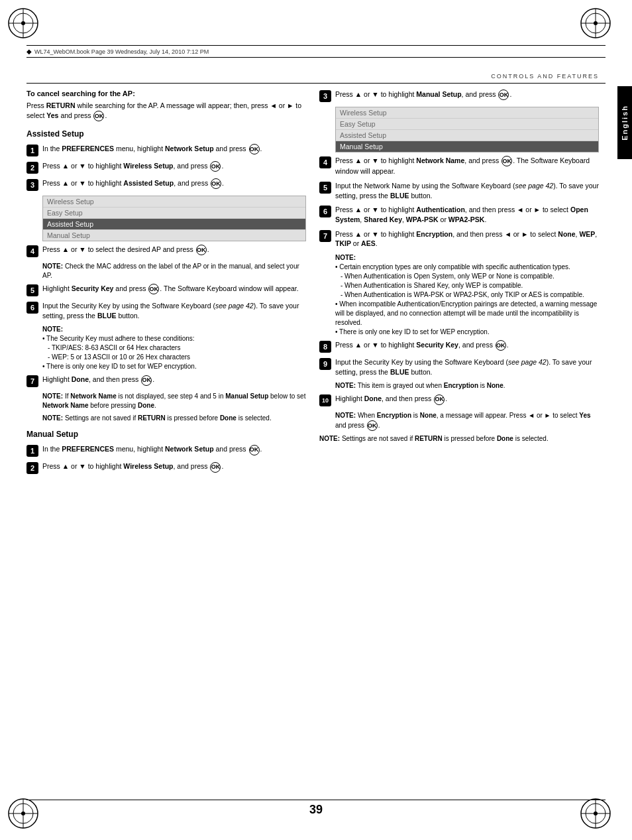  Describe the element at coordinates (316, 52) in the screenshot. I see `header-bar: ◆ WL74_WebOM.book Page 39 Wednesday, Jul…` at that location.